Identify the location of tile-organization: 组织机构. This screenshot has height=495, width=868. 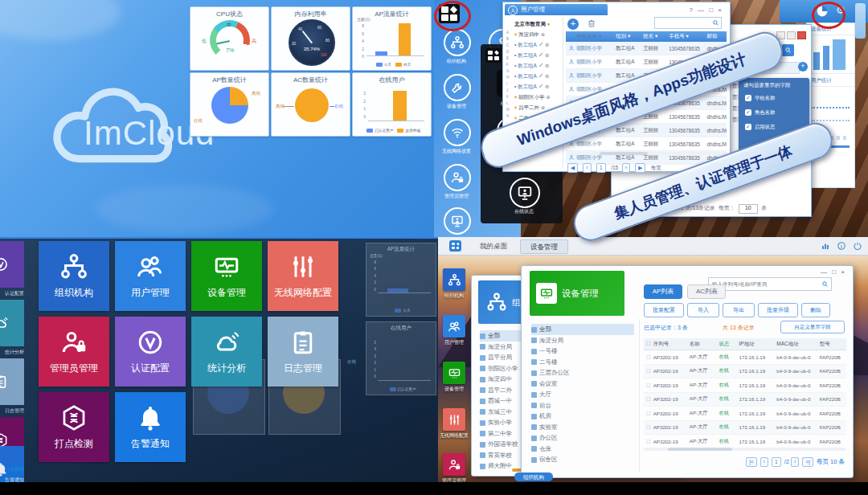
(74, 276).